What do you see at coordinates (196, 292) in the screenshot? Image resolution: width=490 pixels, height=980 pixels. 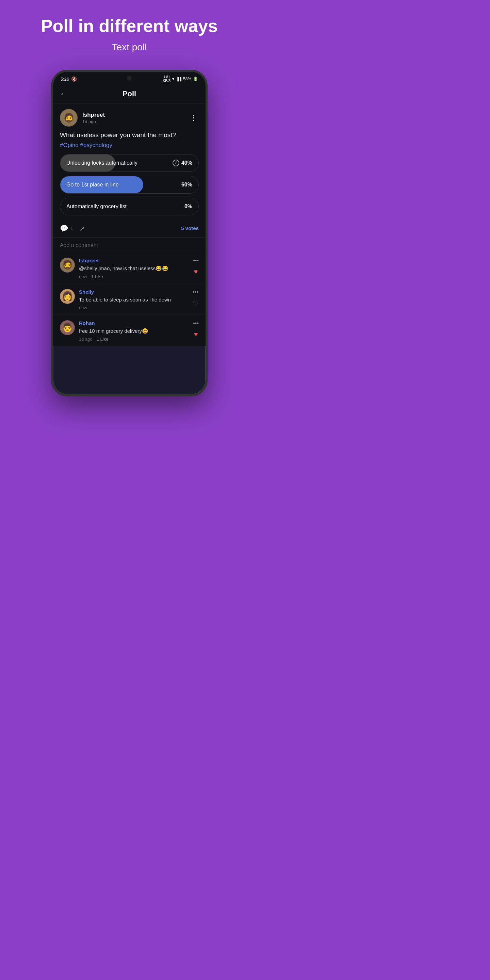 I see `comment-2-more: •••` at bounding box center [196, 292].